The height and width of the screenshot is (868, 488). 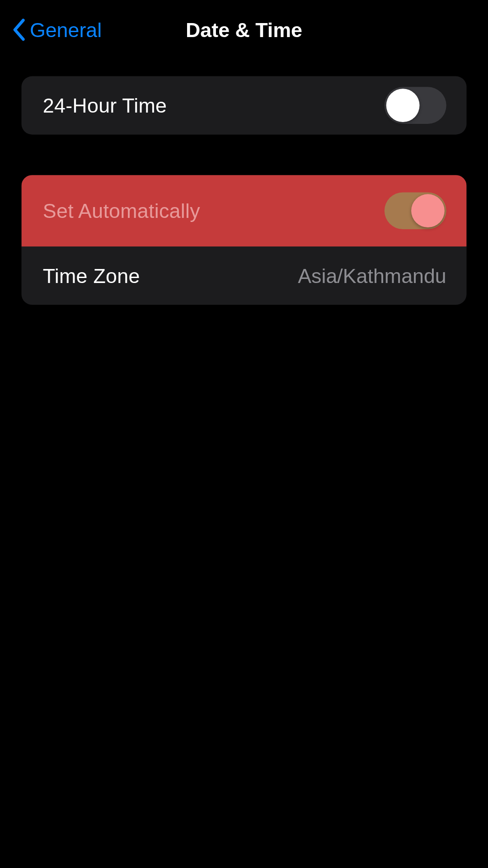 I want to click on time-zone-value: Asia/Kathmandu, so click(x=372, y=276).